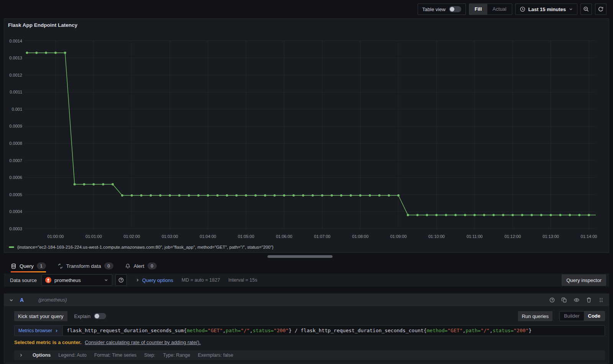 This screenshot has width=613, height=364. What do you see at coordinates (601, 9) in the screenshot?
I see `refresh-button` at bounding box center [601, 9].